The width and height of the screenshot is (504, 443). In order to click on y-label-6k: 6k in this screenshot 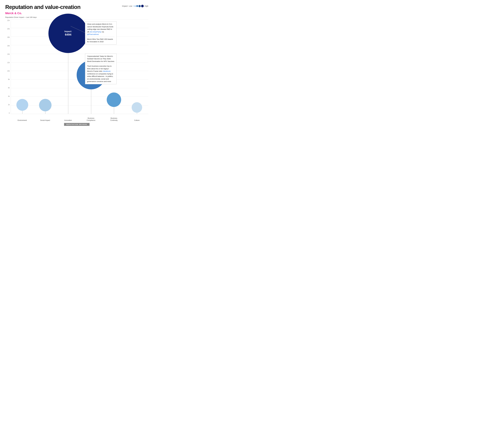, I will do `click(8, 88)`.